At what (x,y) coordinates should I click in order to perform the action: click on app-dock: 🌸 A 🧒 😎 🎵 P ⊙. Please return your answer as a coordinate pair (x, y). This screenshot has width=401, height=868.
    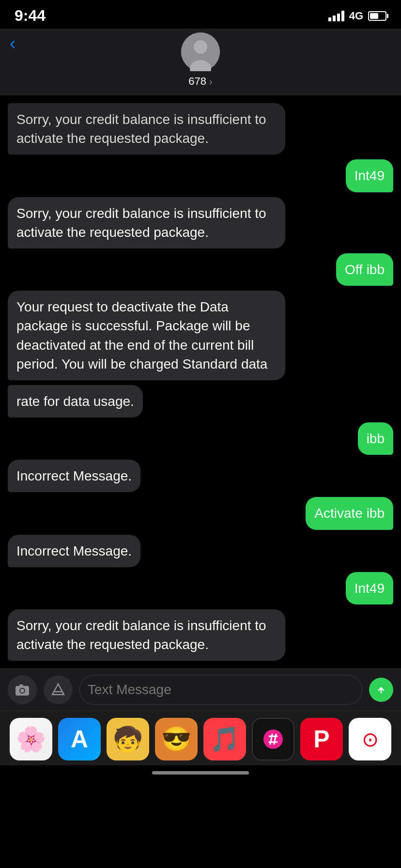
    Looking at the image, I should click on (200, 738).